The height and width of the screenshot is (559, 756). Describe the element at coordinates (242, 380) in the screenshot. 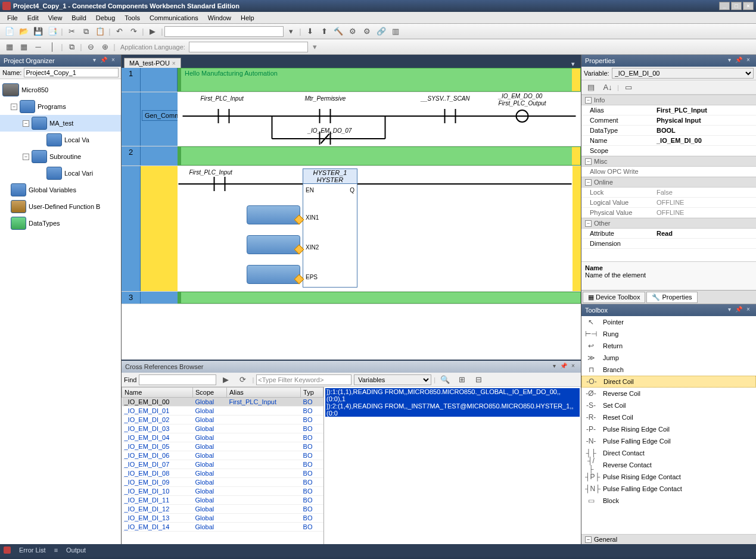

I see `refresh-icon: ⟳` at that location.